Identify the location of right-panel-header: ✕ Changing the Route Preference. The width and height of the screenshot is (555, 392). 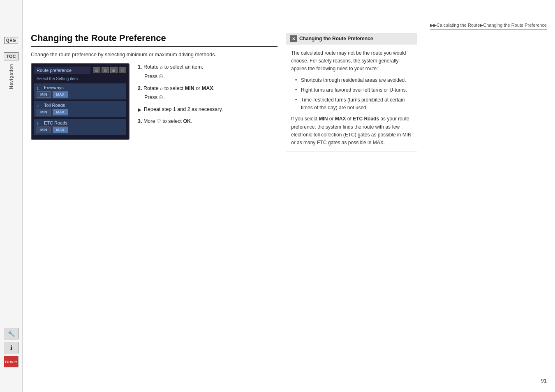
(352, 39).